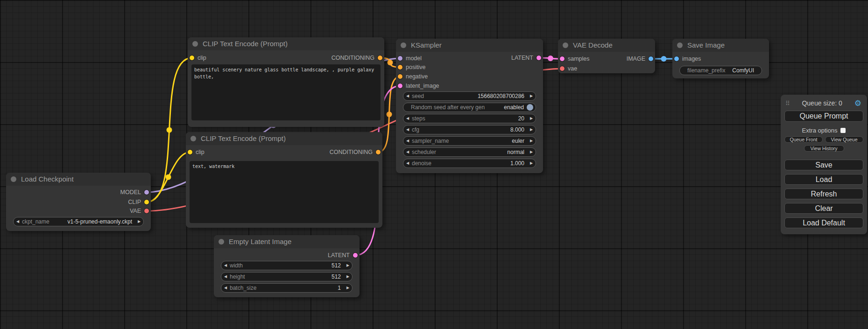  Describe the element at coordinates (287, 288) in the screenshot. I see `widget-batch_size: ◀batch_size1▶` at that location.